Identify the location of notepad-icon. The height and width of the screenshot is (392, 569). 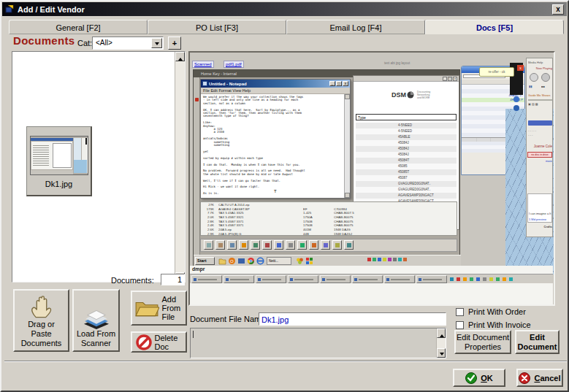
(205, 83).